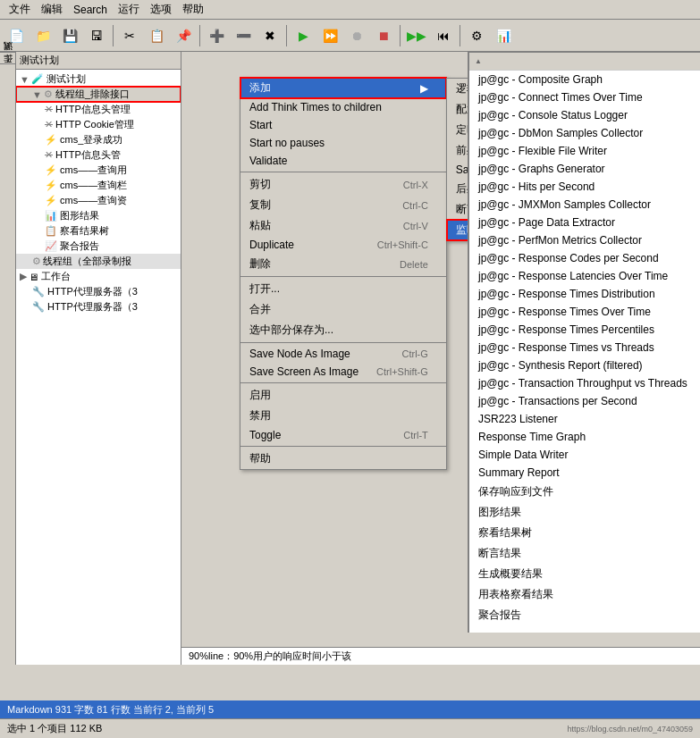  Describe the element at coordinates (98, 155) in the screenshot. I see `tree-item-http-header2: ✕ HTTP信息头管` at that location.